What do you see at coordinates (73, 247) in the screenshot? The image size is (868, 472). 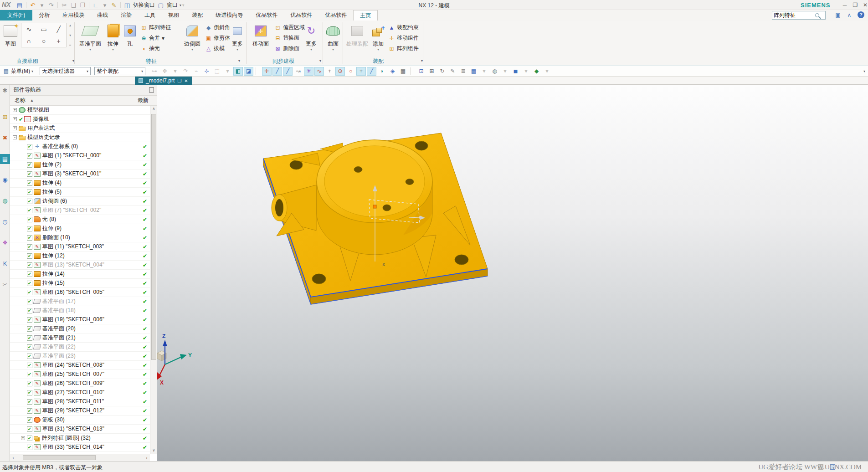 I see `feature-label: 草图 (11) "SKETCH_003"` at bounding box center [73, 247].